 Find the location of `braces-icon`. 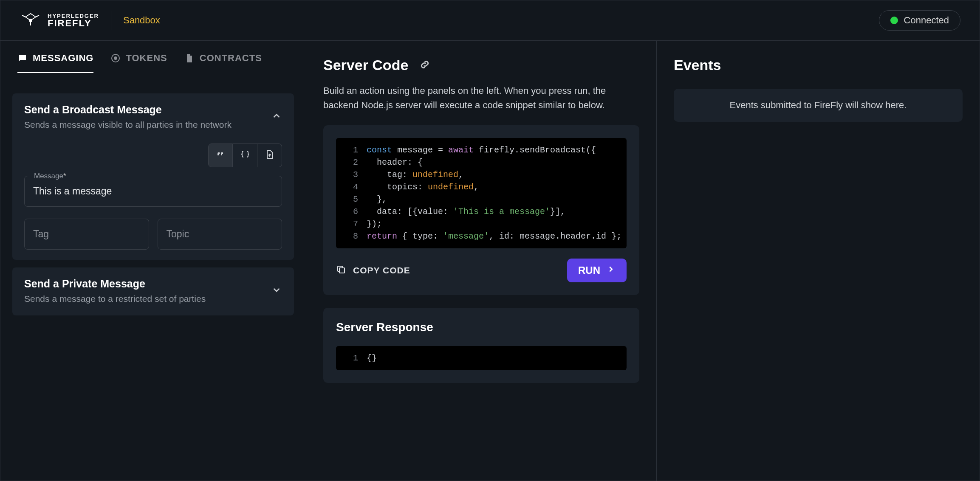

braces-icon is located at coordinates (245, 155).